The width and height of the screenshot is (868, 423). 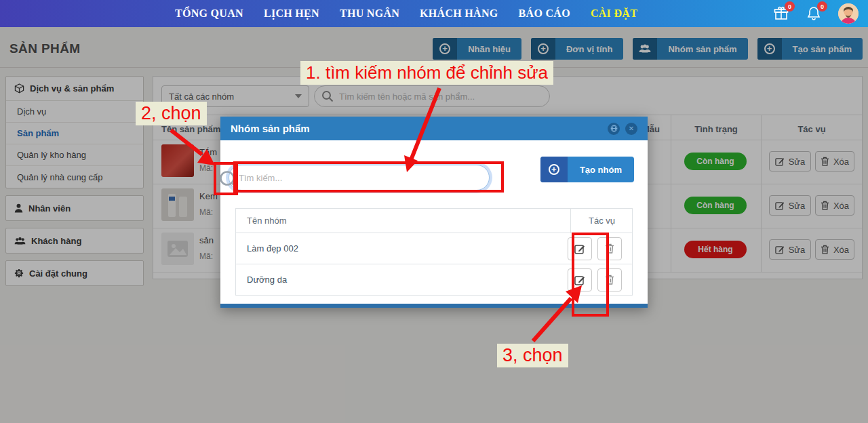 I want to click on user-avatar, so click(x=848, y=14).